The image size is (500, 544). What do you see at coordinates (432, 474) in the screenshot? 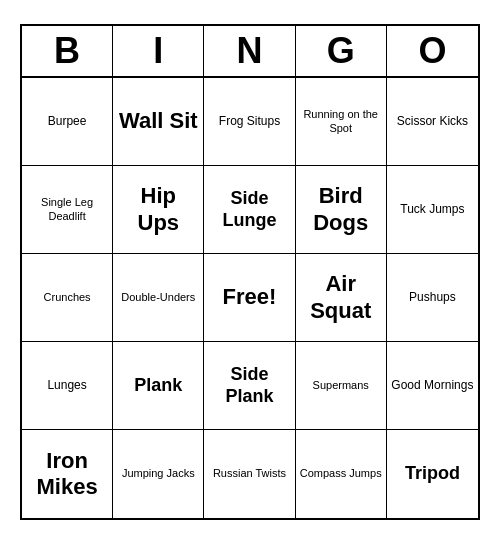
I see `bingo-cell-24: Tripod` at bounding box center [432, 474].